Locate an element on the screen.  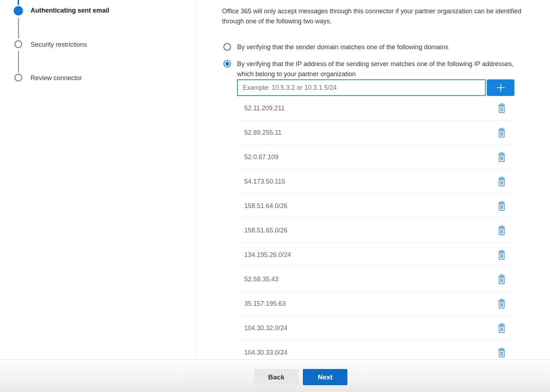
back-button: Back is located at coordinates (276, 377).